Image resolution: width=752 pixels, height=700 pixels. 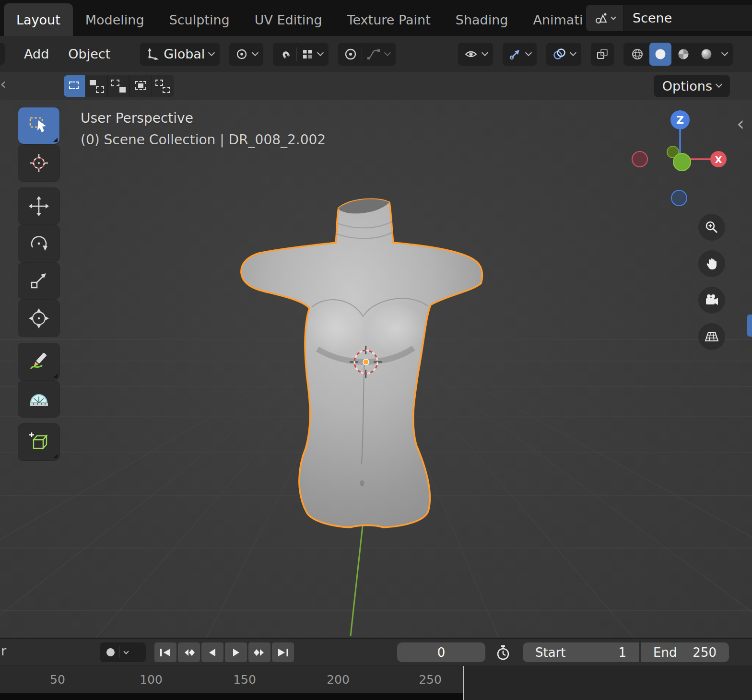 What do you see at coordinates (712, 337) in the screenshot?
I see `perspective-toggle-button` at bounding box center [712, 337].